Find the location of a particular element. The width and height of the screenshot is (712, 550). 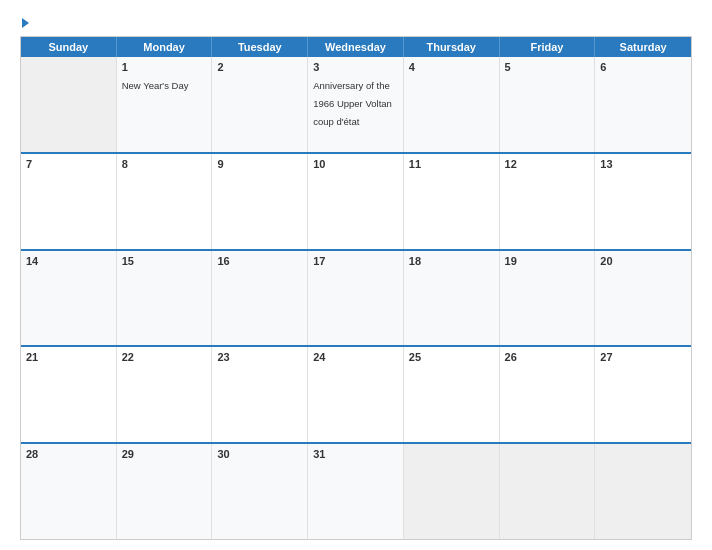

day-cell: 26 is located at coordinates (548, 394).